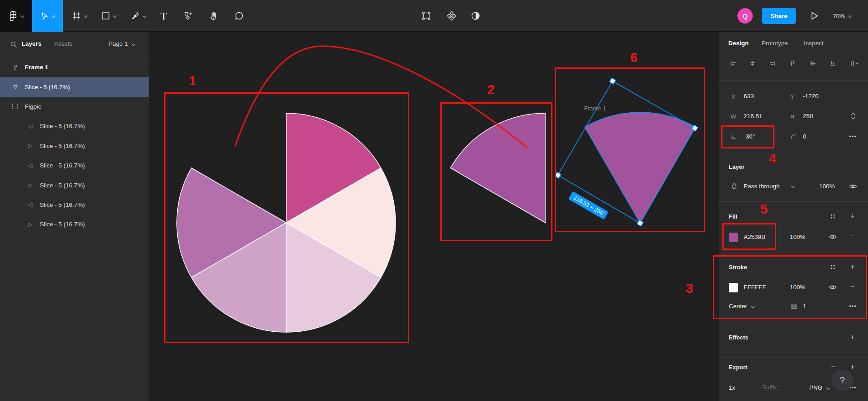 The height and width of the screenshot is (401, 868). I want to click on align-bottom-icon, so click(833, 63).